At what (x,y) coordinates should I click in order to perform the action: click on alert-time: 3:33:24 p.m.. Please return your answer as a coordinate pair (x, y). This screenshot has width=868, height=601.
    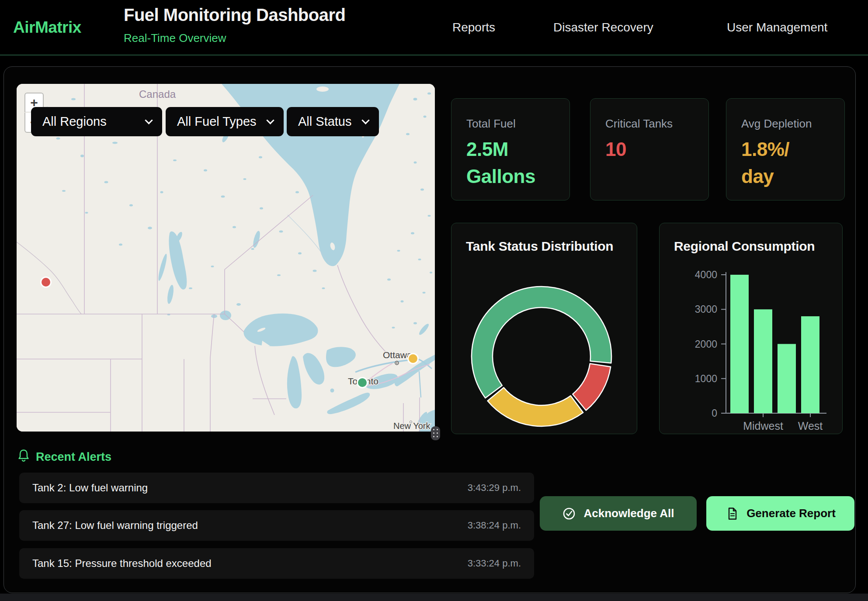
    Looking at the image, I should click on (494, 563).